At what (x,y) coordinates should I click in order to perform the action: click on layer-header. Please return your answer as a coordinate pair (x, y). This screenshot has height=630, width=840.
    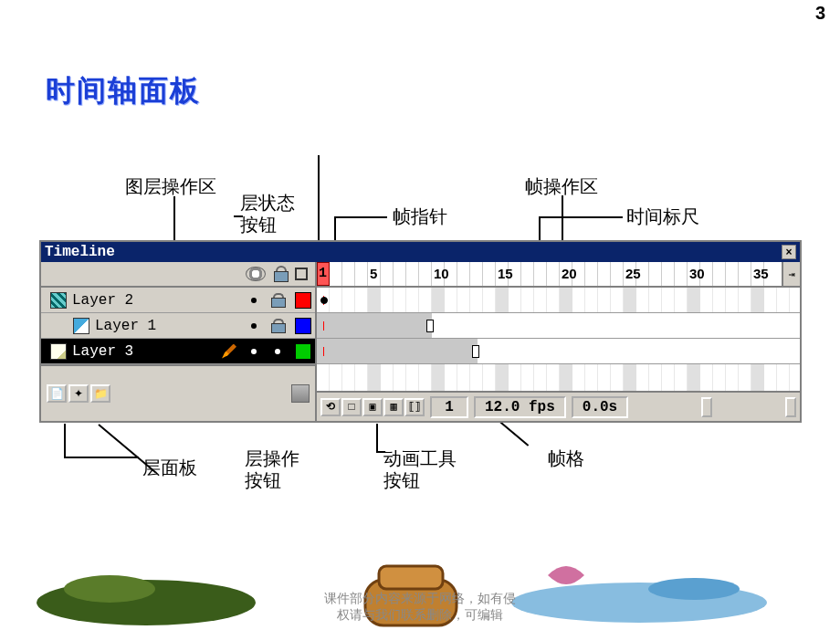
    Looking at the image, I should click on (178, 275).